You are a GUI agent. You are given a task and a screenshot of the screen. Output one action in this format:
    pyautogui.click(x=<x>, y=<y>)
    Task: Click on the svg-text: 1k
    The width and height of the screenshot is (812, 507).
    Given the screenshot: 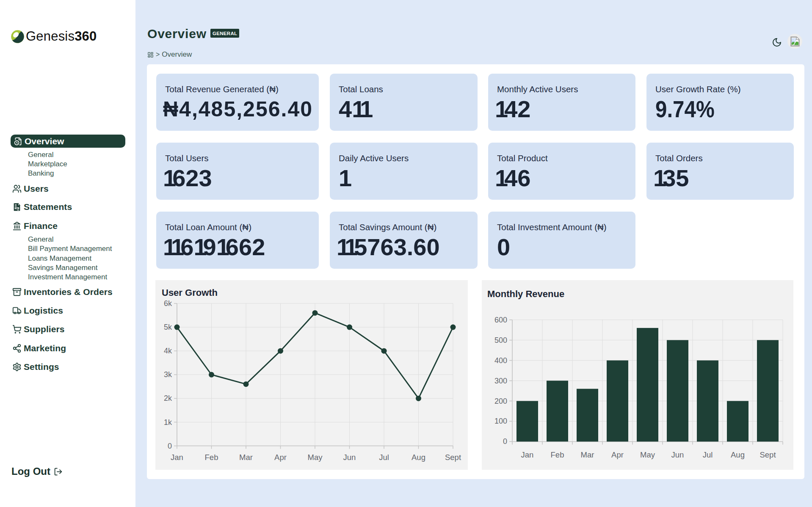 What is the action you would take?
    pyautogui.click(x=168, y=422)
    